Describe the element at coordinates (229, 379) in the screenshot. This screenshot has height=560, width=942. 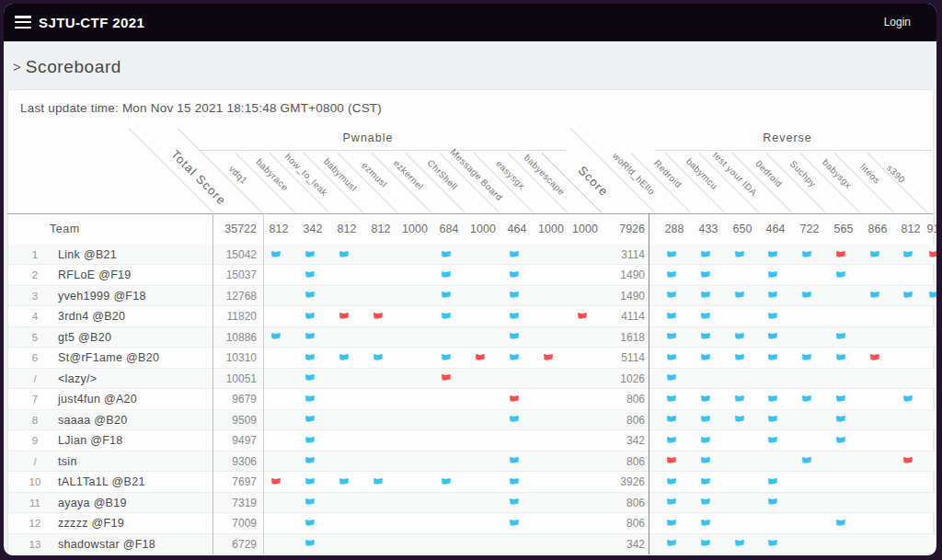
I see `total-score-cell: 10051` at that location.